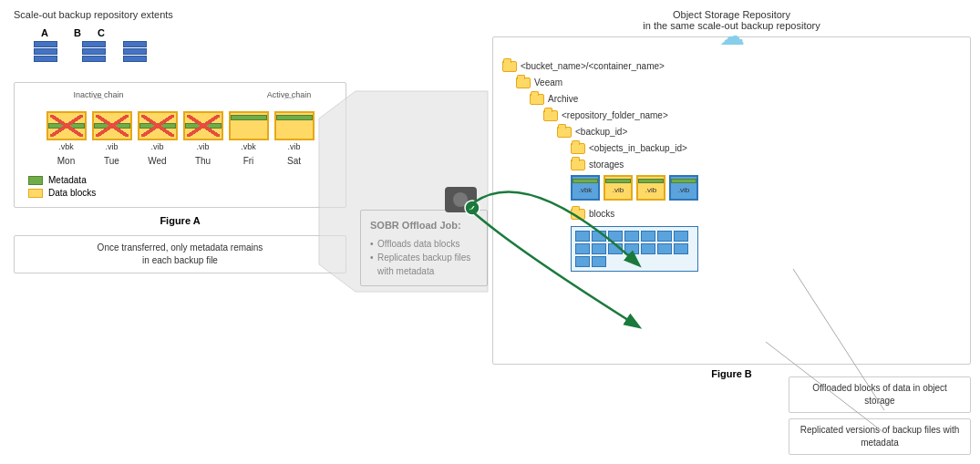  What do you see at coordinates (158, 131) in the screenshot?
I see `file-wed: .vib` at bounding box center [158, 131].